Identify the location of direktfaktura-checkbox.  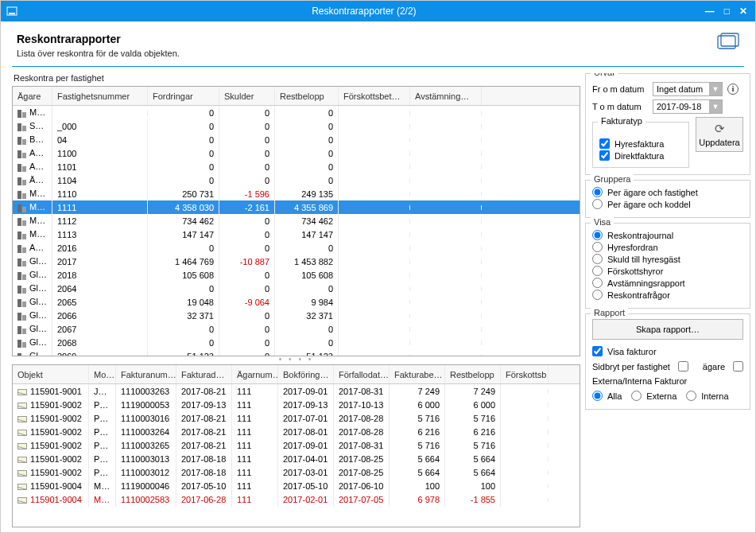
(604, 156).